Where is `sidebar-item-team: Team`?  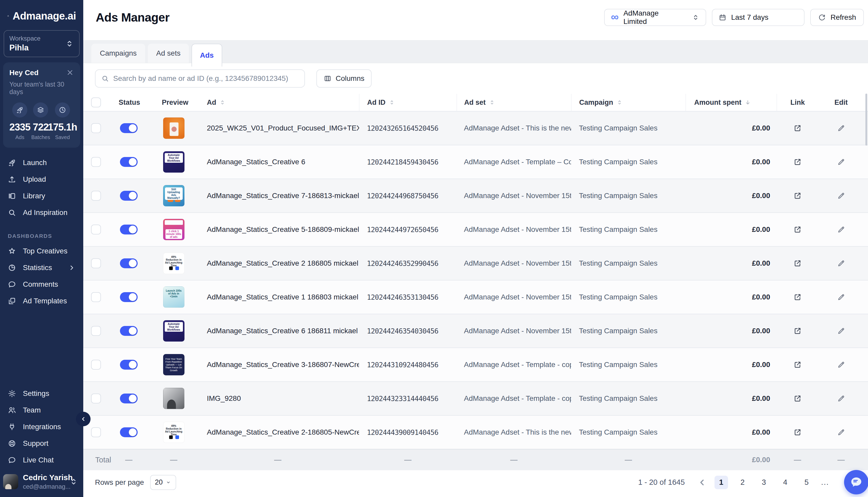
sidebar-item-team: Team is located at coordinates (42, 410).